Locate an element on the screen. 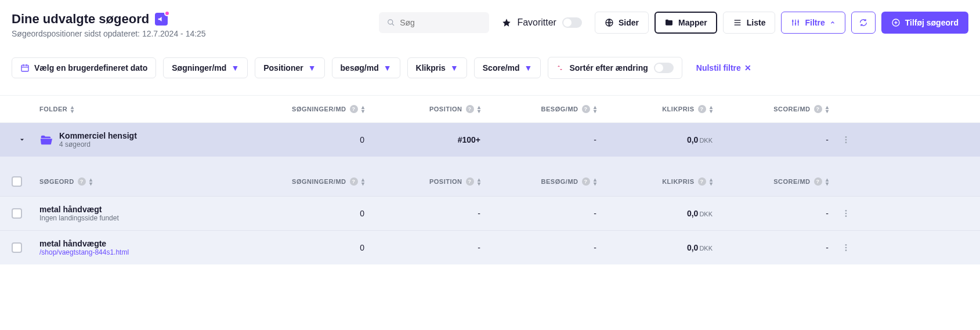 This screenshot has width=980, height=330. col-position-label: POSITION is located at coordinates (446, 109).